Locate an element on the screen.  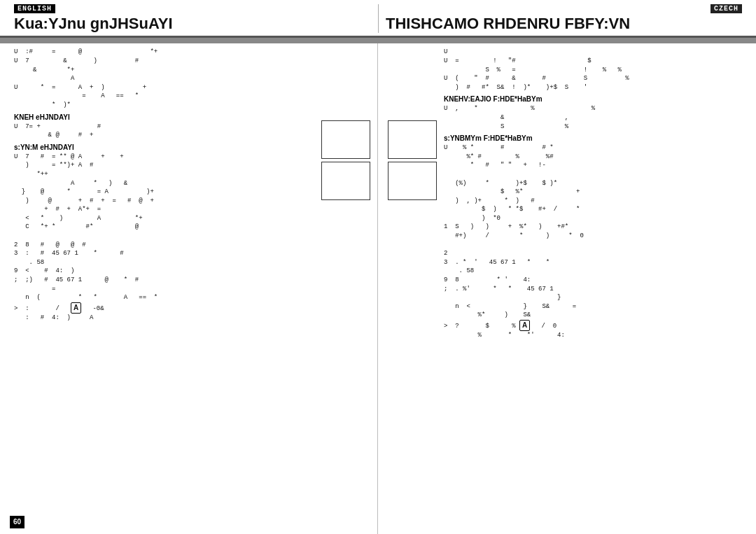
right-top-text: U U = ! "# $ S % = ! % % U ( " # & # S %… is located at coordinates (596, 70).